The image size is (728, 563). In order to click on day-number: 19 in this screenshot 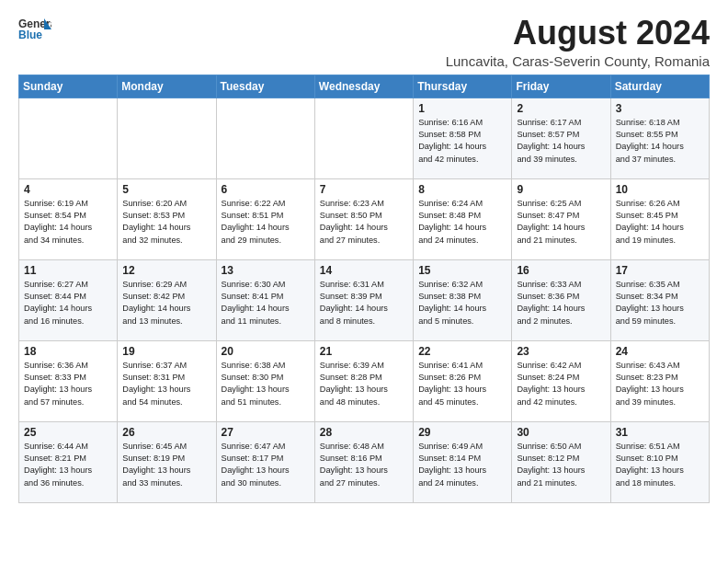, I will do `click(166, 351)`.